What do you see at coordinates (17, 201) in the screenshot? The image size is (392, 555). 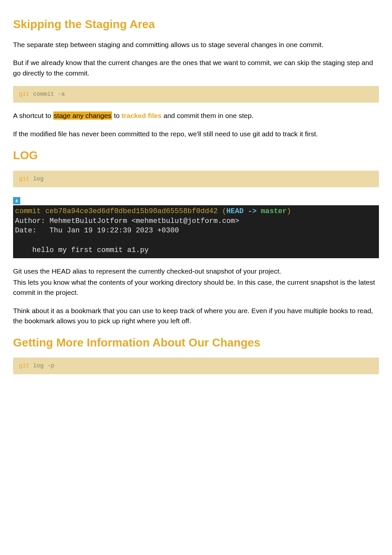 I see `download-icon` at bounding box center [17, 201].